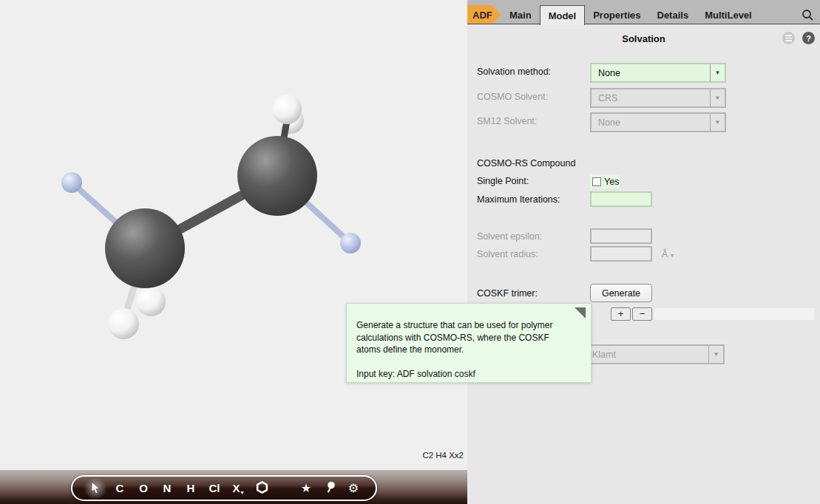 This screenshot has height=504, width=820. I want to click on select-cursor-tool, so click(95, 488).